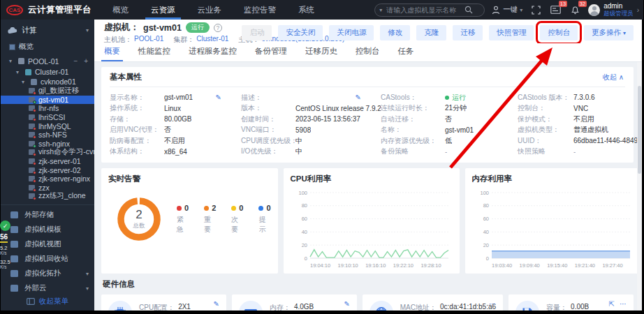  Describe the element at coordinates (163, 303) in the screenshot. I see `cpu-card: CPU配置：2X1 CPU利用率：4.36% ✎` at that location.